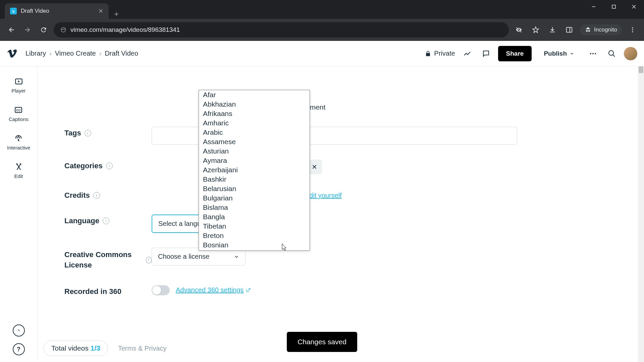 Image resolution: width=644 pixels, height=362 pixels. I want to click on side-panel-icon, so click(569, 30).